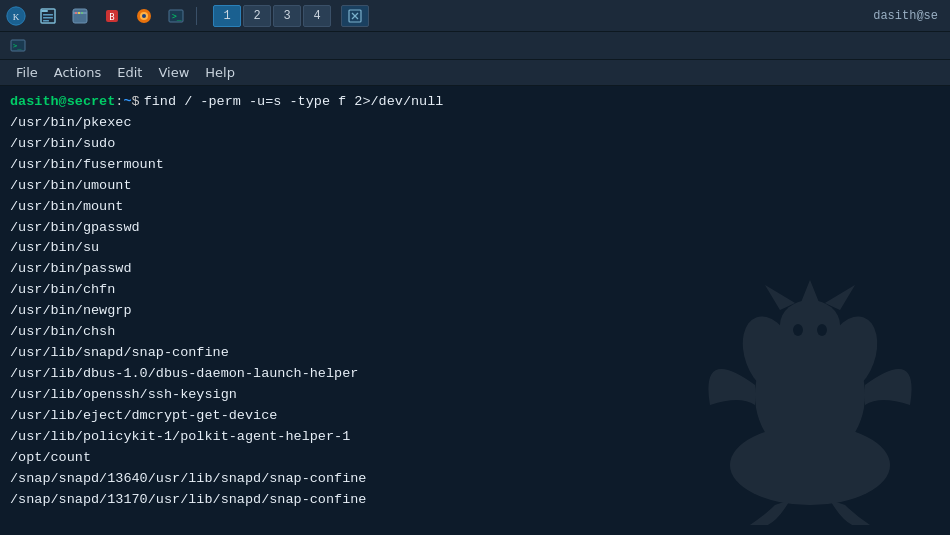 This screenshot has width=950, height=535. I want to click on terminal-icon: >_, so click(18, 46).